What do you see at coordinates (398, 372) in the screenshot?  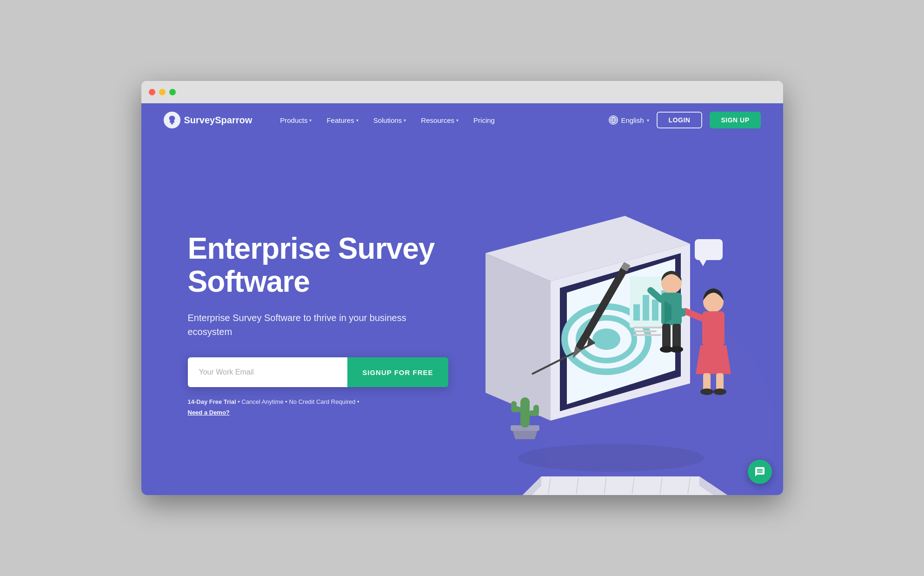 I see `signup-free-button: SIGNUP FOR FREE` at bounding box center [398, 372].